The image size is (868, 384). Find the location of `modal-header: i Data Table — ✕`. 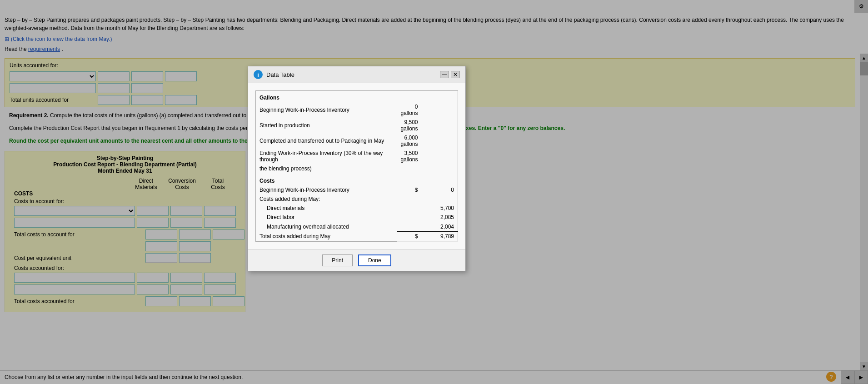

modal-header: i Data Table — ✕ is located at coordinates (357, 75).